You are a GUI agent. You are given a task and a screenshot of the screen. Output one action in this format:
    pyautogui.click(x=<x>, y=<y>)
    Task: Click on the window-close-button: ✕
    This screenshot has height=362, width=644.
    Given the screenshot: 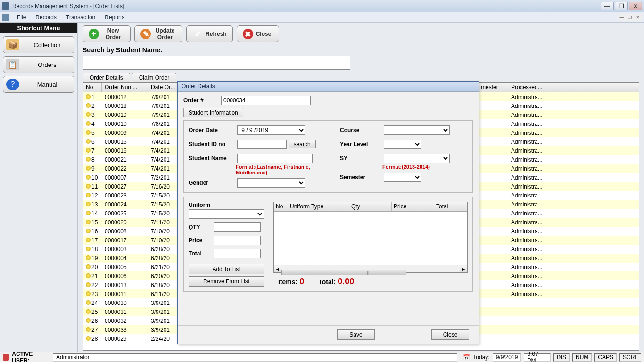 What is the action you would take?
    pyautogui.click(x=636, y=6)
    